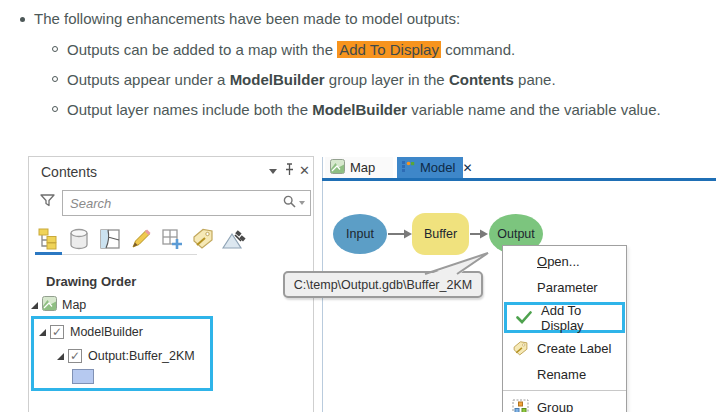  I want to click on sub1-pre: Outputs can be added to a map with the, so click(202, 50).